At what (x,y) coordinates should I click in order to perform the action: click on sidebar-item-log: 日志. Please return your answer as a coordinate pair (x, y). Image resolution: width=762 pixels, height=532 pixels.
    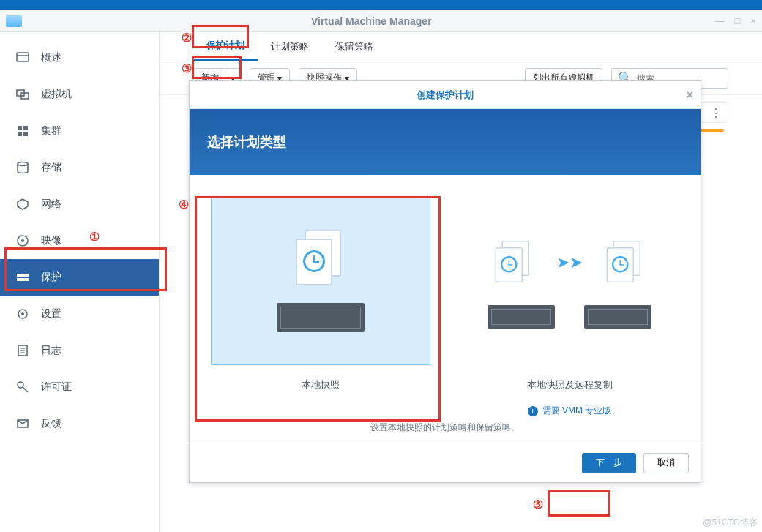
    Looking at the image, I should click on (79, 351).